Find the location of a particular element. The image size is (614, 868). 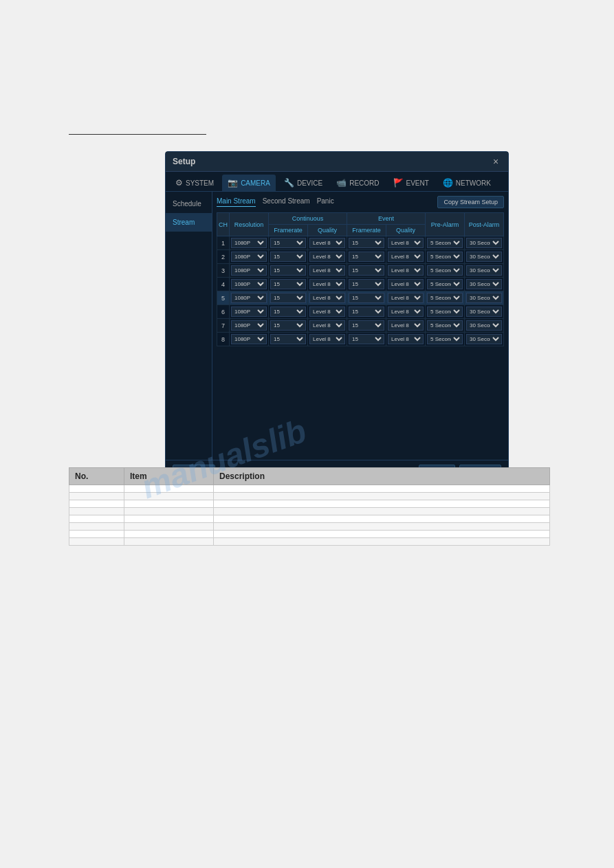

tab-record-label: RECORD is located at coordinates (364, 183).